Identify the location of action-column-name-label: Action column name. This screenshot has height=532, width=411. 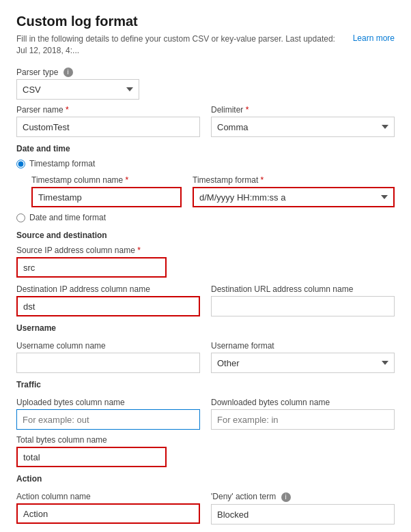
(108, 497).